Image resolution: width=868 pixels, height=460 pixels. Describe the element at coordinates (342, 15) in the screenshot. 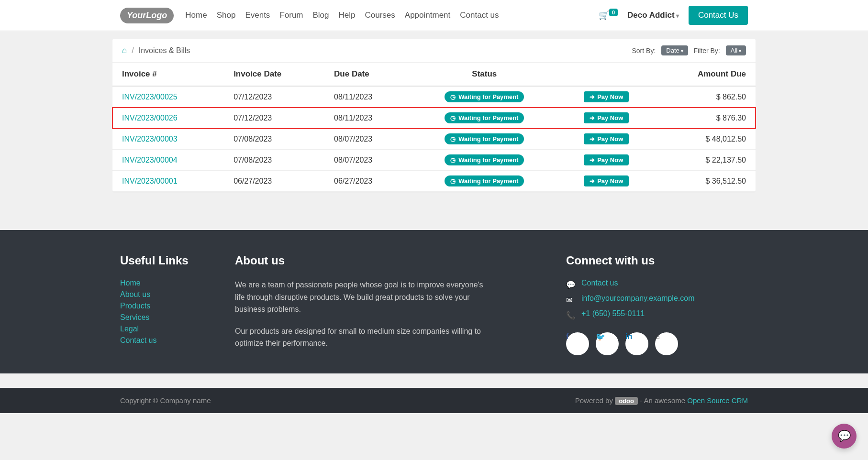

I see `nav-links: HomeShopEventsForumBlogHelpCoursesAppoin…` at that location.